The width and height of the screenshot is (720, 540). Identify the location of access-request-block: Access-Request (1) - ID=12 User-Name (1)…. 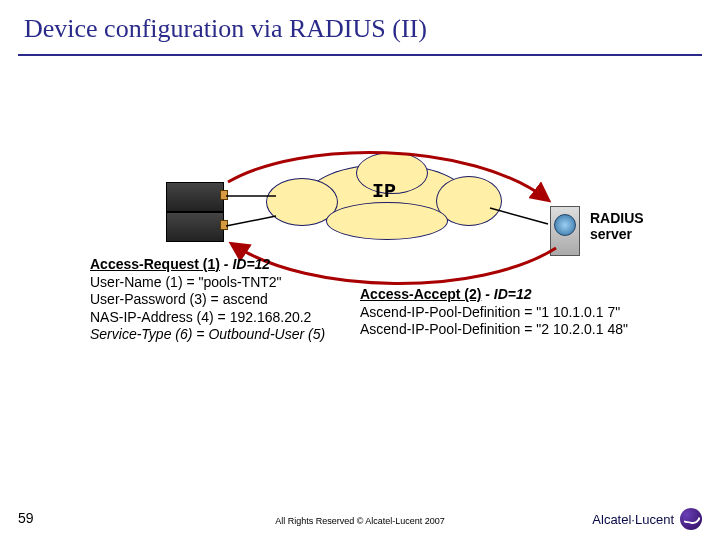
(208, 300).